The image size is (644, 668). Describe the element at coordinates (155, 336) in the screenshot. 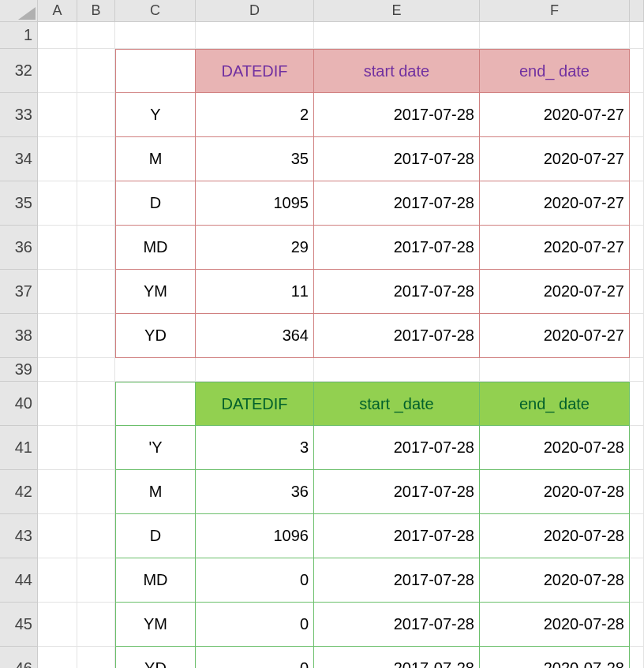

I see `cell-C38: YD` at that location.